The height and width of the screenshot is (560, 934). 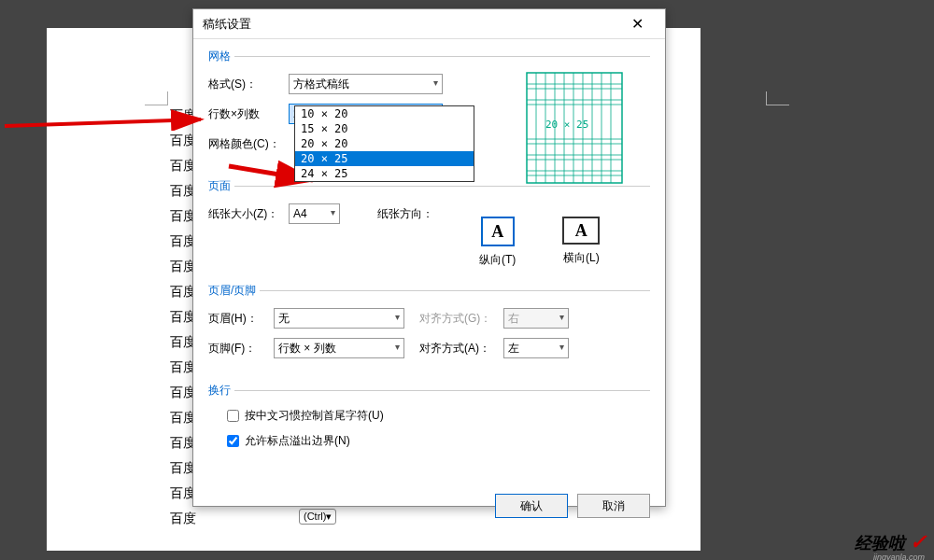 What do you see at coordinates (536, 348) in the screenshot?
I see `align-a-select: 左 ▾` at bounding box center [536, 348].